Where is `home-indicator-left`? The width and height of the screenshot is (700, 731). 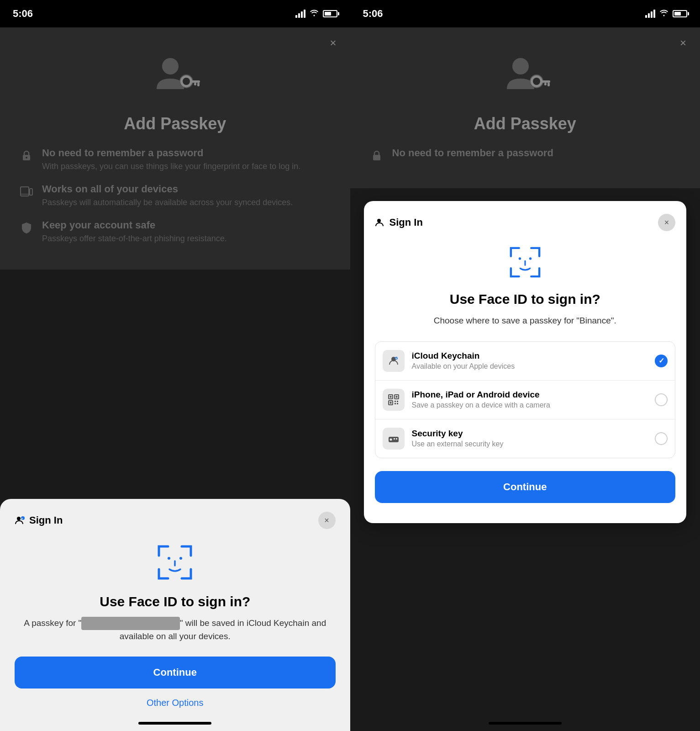 home-indicator-left is located at coordinates (175, 723).